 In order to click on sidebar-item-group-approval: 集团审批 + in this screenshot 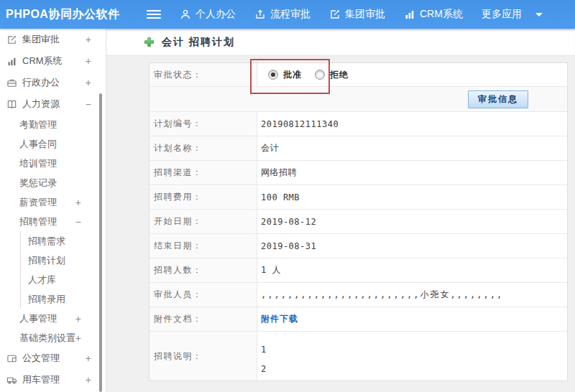, I will do `click(53, 39)`.